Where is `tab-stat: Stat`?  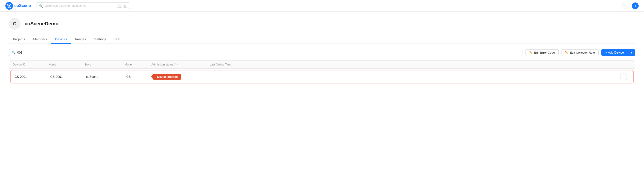
tab-stat: Stat is located at coordinates (117, 39).